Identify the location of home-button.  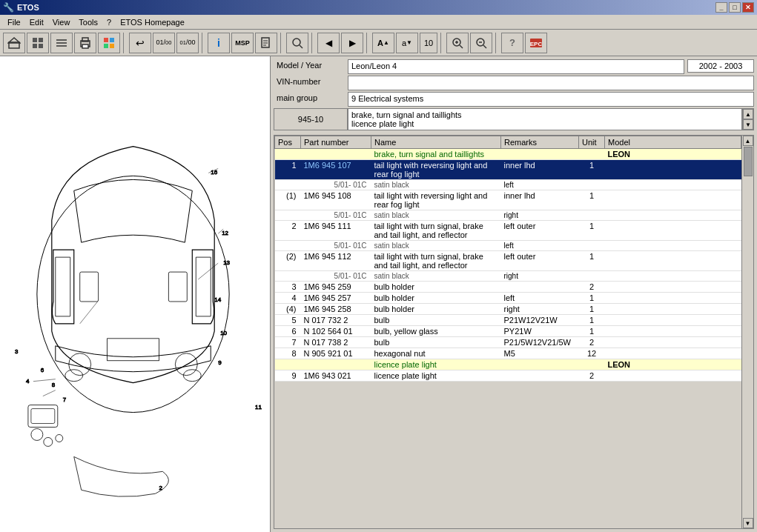
(14, 43).